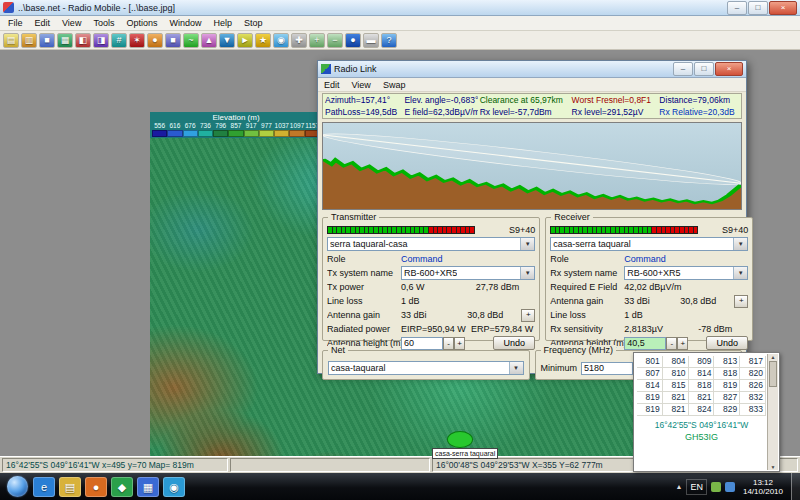 The height and width of the screenshot is (500, 800). I want to click on open-file-icon: ▥, so click(29, 40).